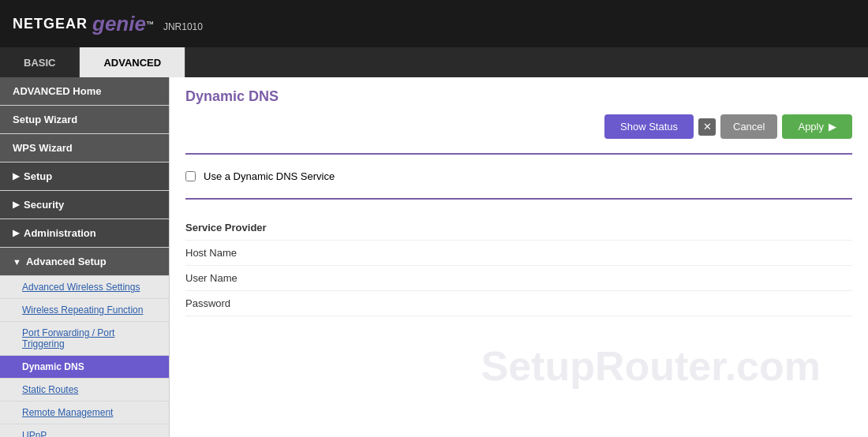 This screenshot has height=437, width=868. I want to click on brand-netgear: NETGEAR, so click(51, 24).